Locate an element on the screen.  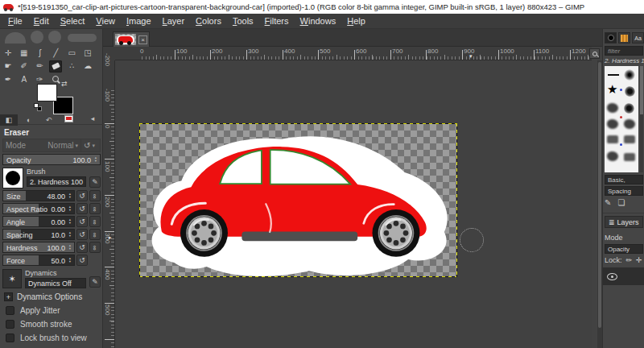
angle-spinner: ▴▾ is located at coordinates (70, 222).